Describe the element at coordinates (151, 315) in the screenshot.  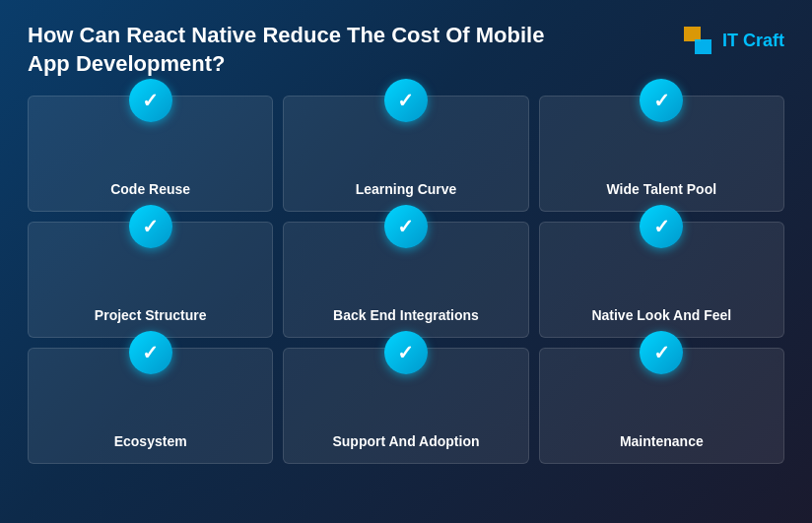
I see `card-label-project-structure: Project Structure` at that location.